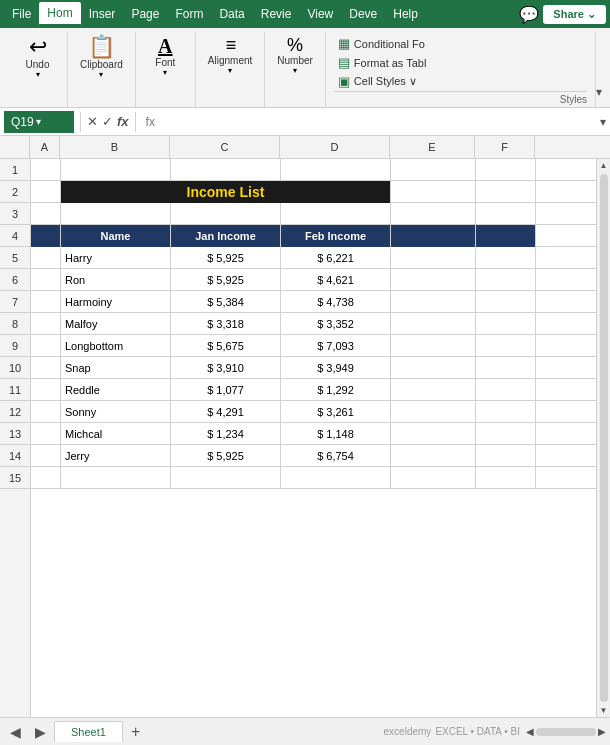  I want to click on cell-8b: Malfoy, so click(116, 324).